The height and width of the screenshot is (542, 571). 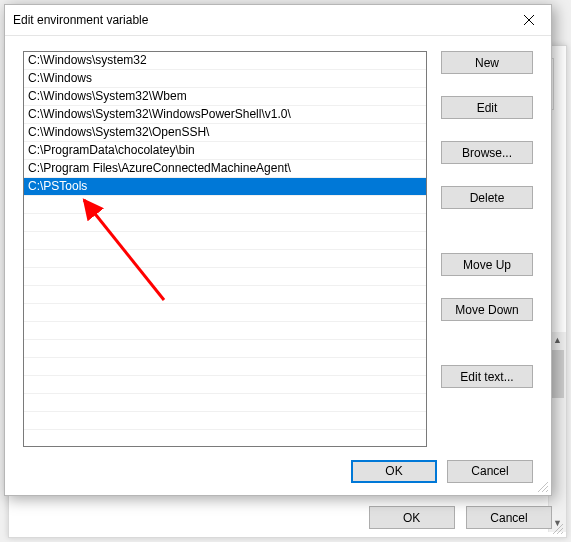 I want to click on close-icon, so click(x=529, y=20).